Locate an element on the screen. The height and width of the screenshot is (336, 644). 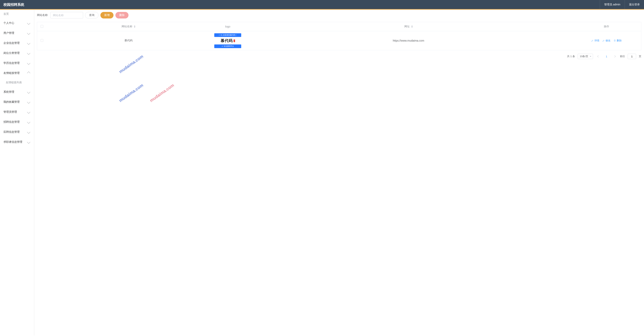
goto-input is located at coordinates (632, 57).